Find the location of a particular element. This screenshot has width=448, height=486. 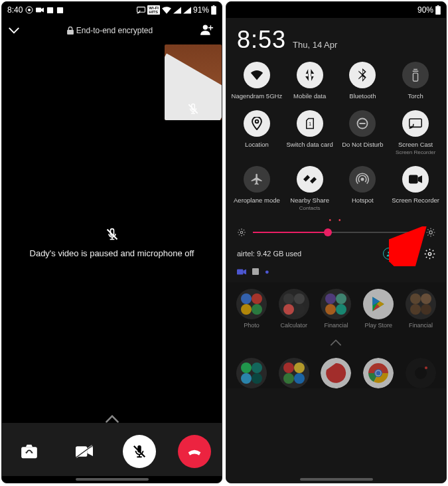

data-usage-label: airtel: 9.42 GB used is located at coordinates (269, 254).